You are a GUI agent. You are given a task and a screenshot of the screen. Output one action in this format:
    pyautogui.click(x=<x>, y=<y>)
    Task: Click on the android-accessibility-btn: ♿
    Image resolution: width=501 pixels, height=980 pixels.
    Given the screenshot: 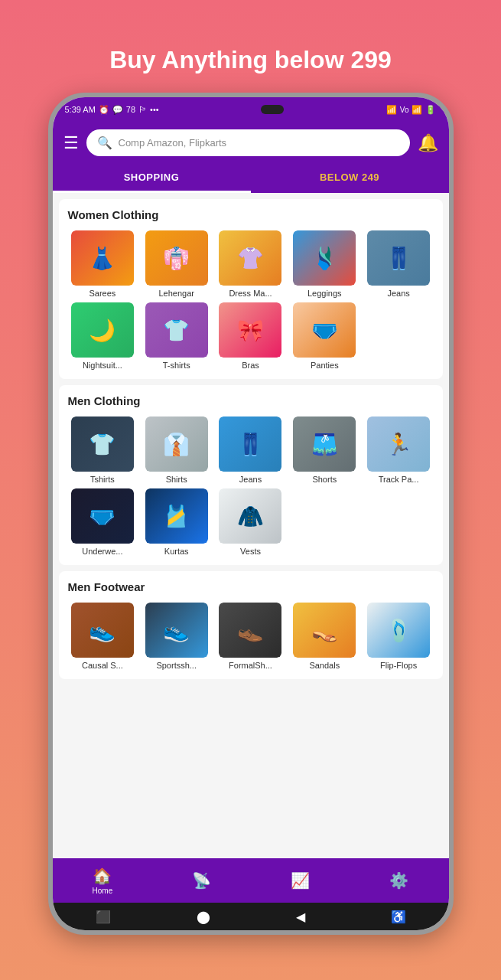 What is the action you would take?
    pyautogui.click(x=399, y=917)
    